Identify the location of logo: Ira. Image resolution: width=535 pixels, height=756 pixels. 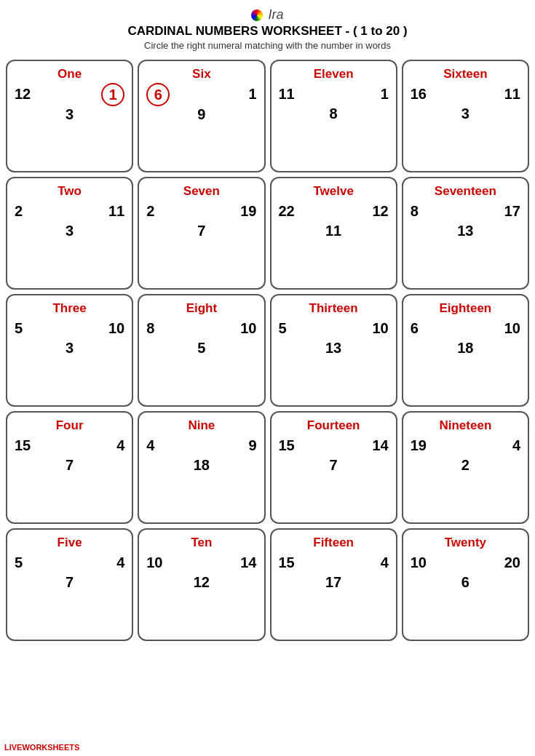
(268, 15).